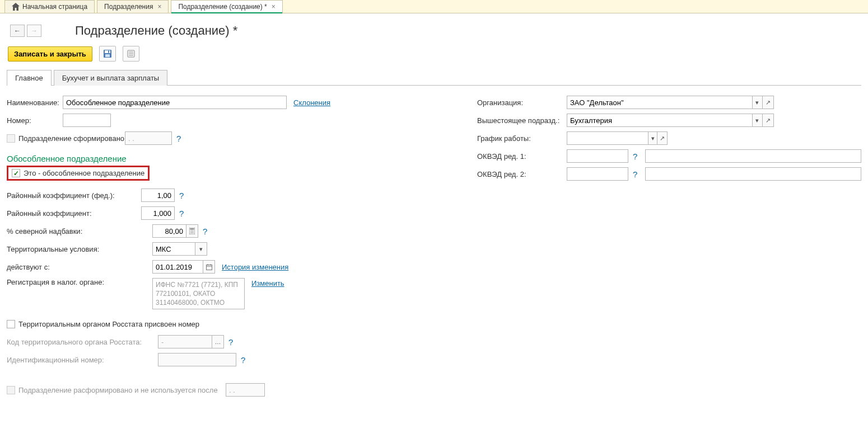 This screenshot has width=868, height=424. Describe the element at coordinates (236, 159) in the screenshot. I see `section-title: Обособленное подразделение` at that location.